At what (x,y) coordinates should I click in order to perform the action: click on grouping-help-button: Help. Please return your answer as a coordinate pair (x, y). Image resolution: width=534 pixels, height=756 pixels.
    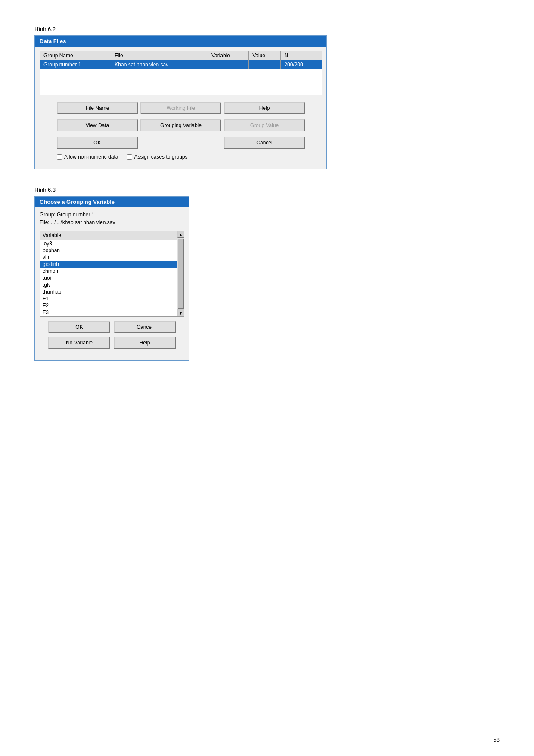
    Looking at the image, I should click on (145, 343).